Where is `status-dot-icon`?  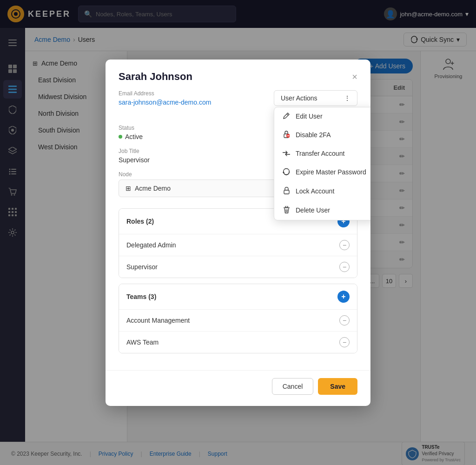 status-dot-icon is located at coordinates (120, 137).